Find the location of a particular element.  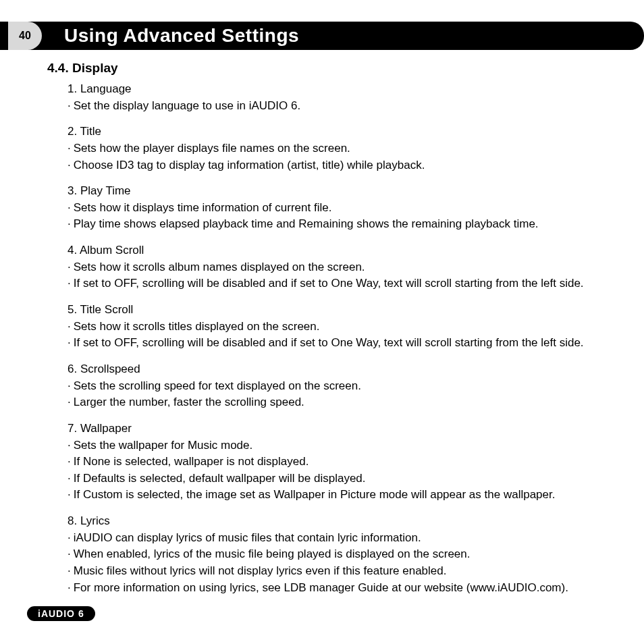

bullet-line: ·When enabled, lyrics of the music file … is located at coordinates (342, 555).